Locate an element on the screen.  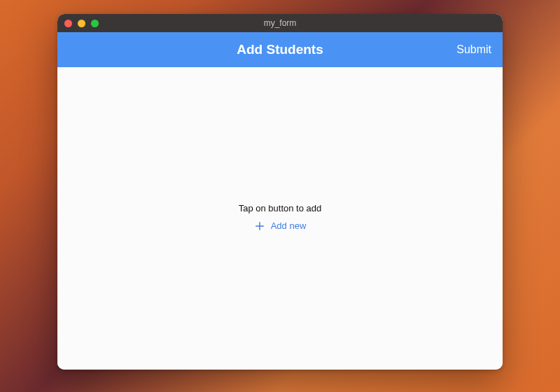
traffic-lights is located at coordinates (81, 24).